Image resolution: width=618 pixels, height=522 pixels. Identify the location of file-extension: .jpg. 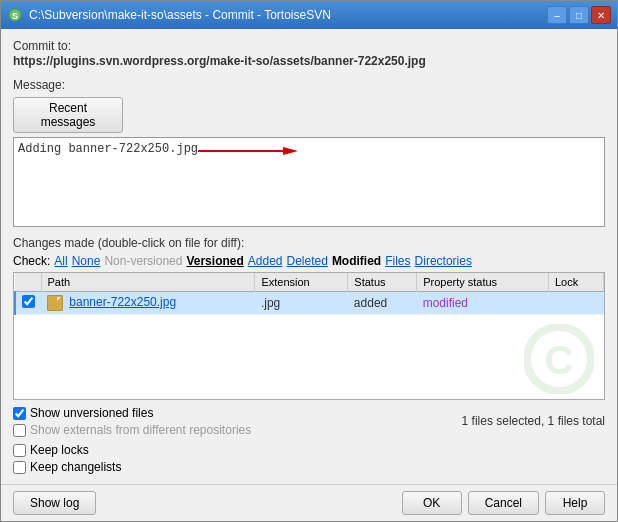
(302, 304).